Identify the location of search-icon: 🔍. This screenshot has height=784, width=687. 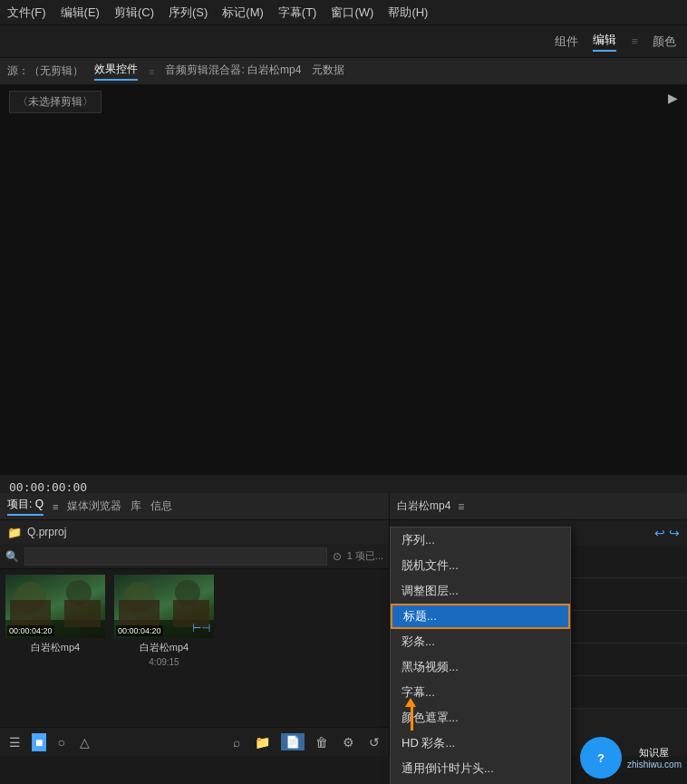
(13, 557).